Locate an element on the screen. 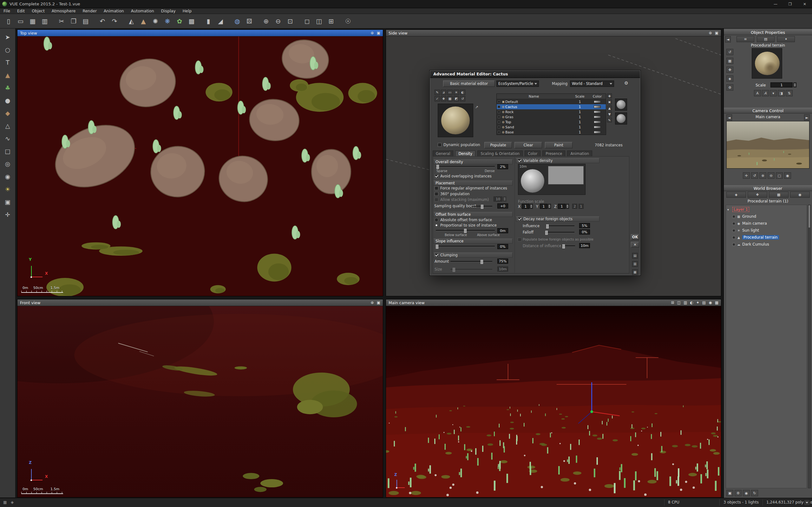 The width and height of the screenshot is (812, 507). function-graph-icon: ▩ is located at coordinates (192, 21).